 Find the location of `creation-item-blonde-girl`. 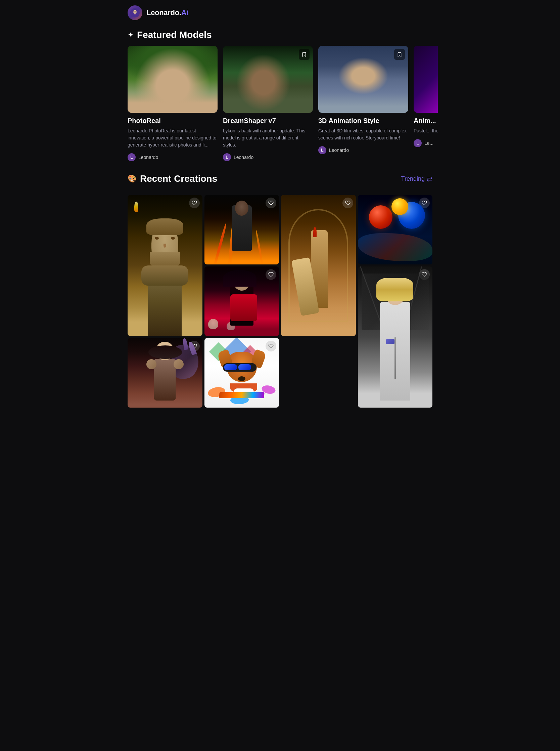

creation-item-blonde-girl is located at coordinates (395, 337).